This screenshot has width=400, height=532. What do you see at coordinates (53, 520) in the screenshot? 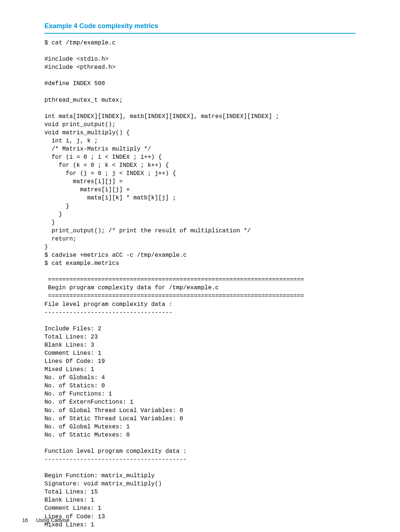
I see `section-name: Using Cadvise` at bounding box center [53, 520].